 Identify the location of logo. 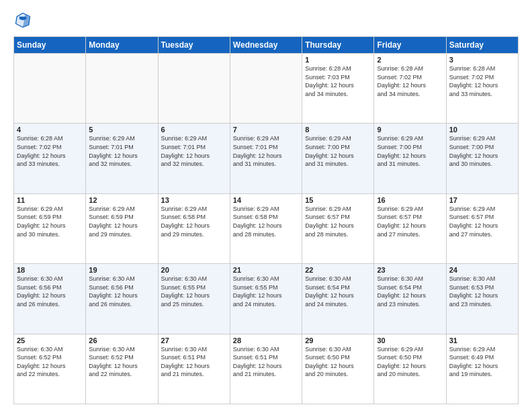
(24, 20).